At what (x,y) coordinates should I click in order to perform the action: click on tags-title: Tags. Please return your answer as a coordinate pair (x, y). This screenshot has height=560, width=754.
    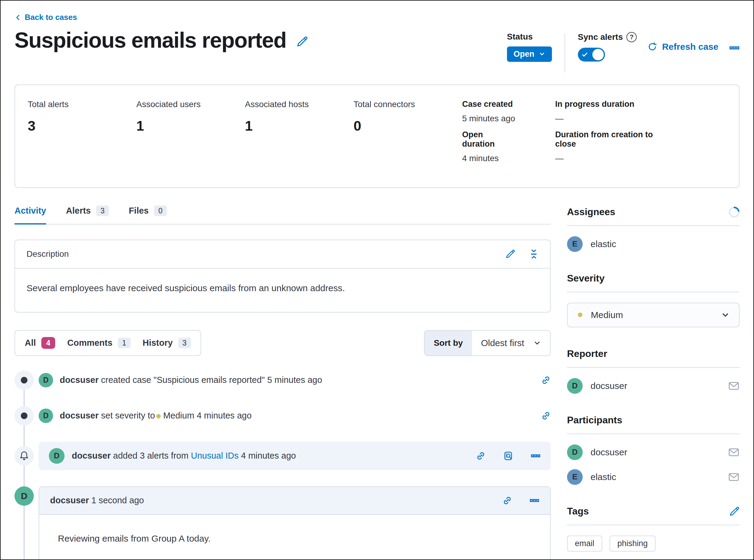
    Looking at the image, I should click on (578, 511).